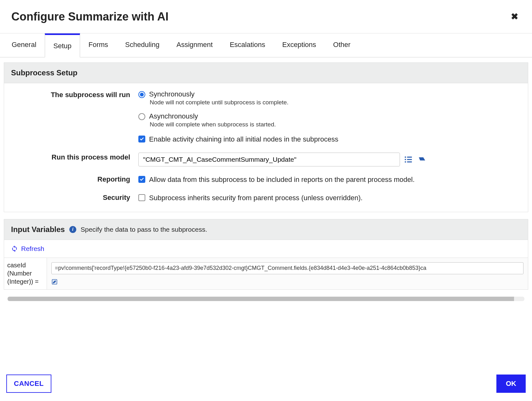 The width and height of the screenshot is (532, 401). What do you see at coordinates (266, 274) in the screenshot?
I see `table-row: caseId (Number (Integer)) =` at bounding box center [266, 274].